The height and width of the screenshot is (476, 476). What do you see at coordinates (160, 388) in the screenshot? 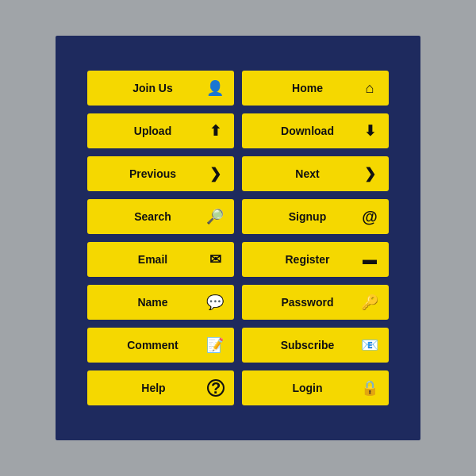
I see `help-button: Help?` at bounding box center [160, 388].